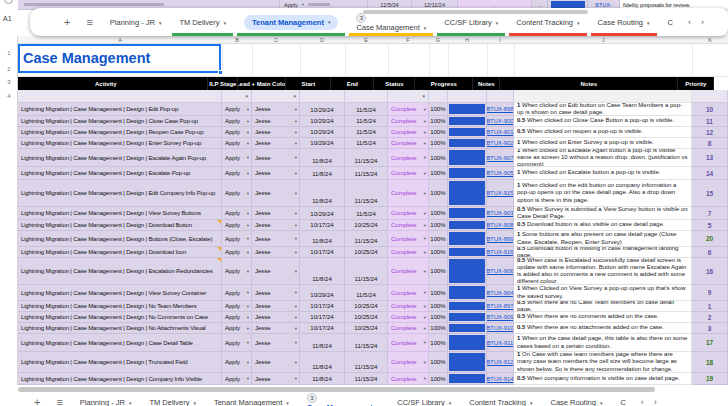 The image size is (728, 406). What do you see at coordinates (276, 40) in the screenshot?
I see `column-letter-C: C` at bounding box center [276, 40].